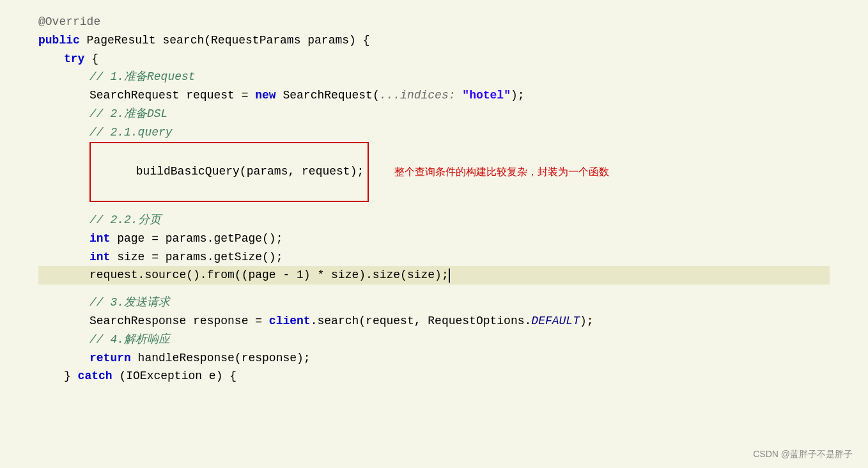  Describe the element at coordinates (587, 321) in the screenshot. I see `token-resp3: );` at that location.